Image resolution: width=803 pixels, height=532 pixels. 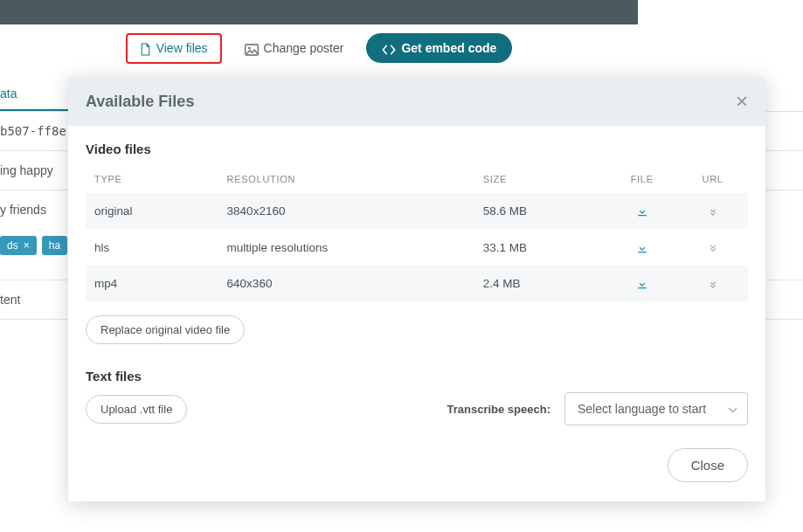 I want to click on tag-chip: ha, so click(x=54, y=245).